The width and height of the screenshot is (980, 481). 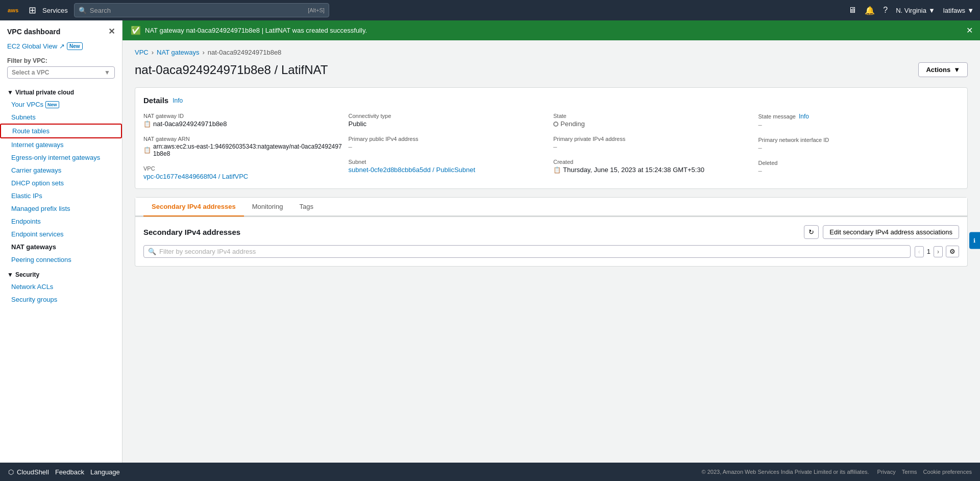 What do you see at coordinates (533, 251) in the screenshot?
I see `filter-input` at bounding box center [533, 251].